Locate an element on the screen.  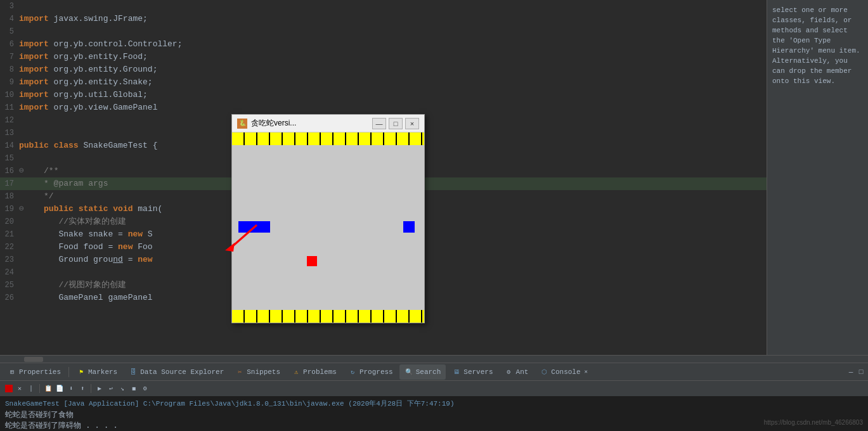
tab-properties: ⊞ Properties is located at coordinates (34, 372).